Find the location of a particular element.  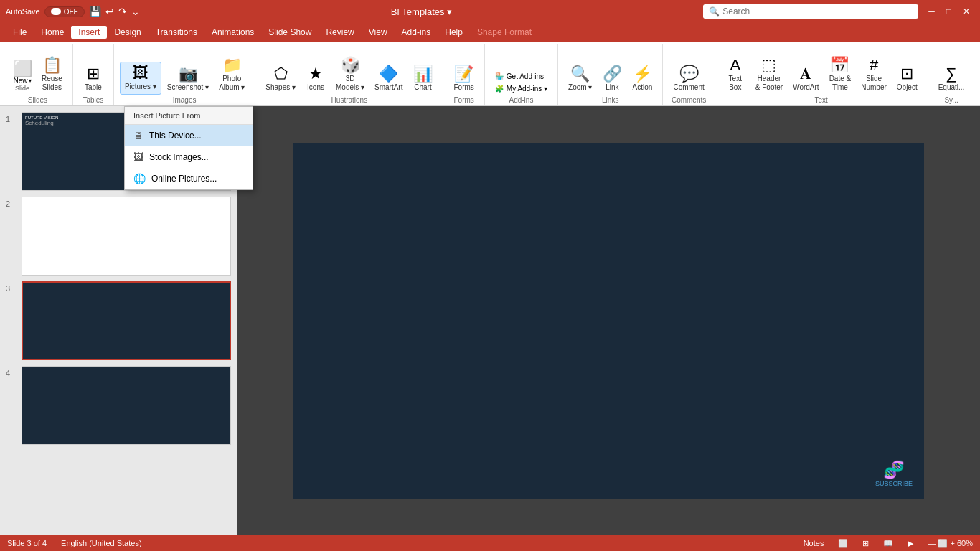

dropdown-item-stock-images: 🖼 Stock Images... is located at coordinates (189, 157).